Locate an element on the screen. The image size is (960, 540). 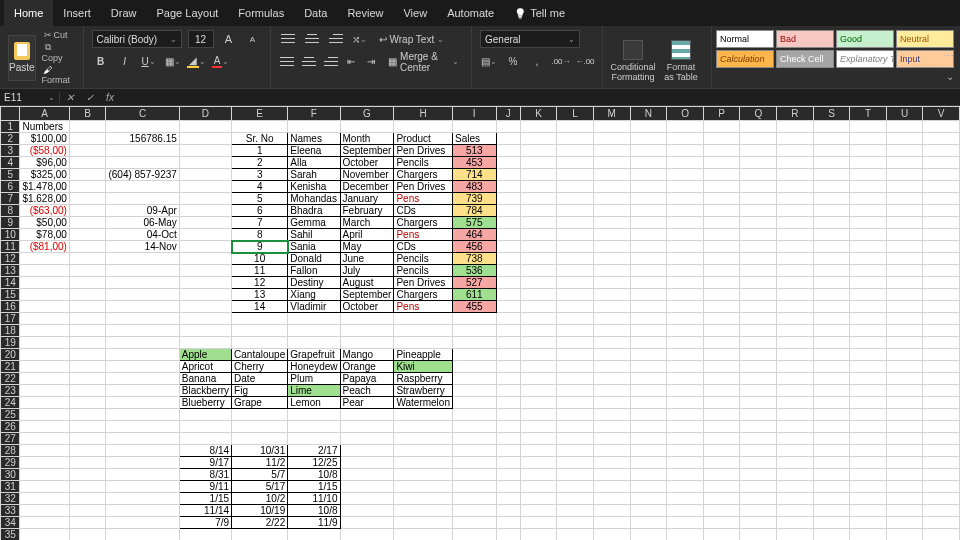
cell-O18 is located at coordinates (686, 331).